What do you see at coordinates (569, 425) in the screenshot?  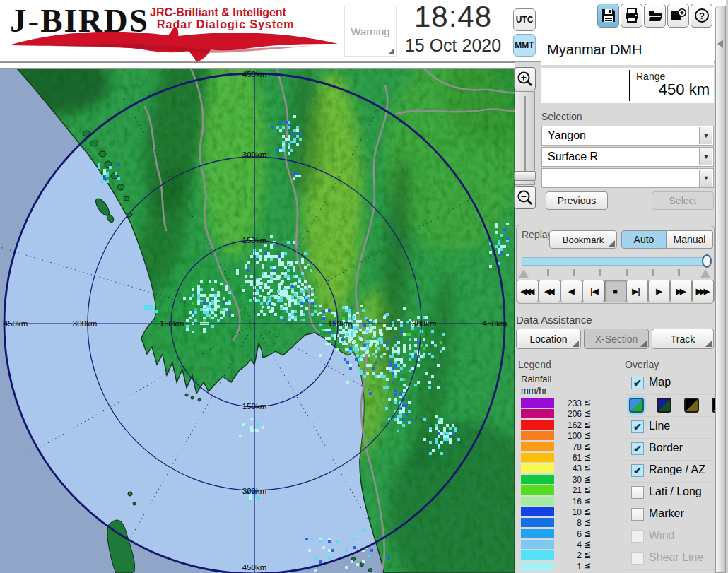 I see `legend-value: 162` at bounding box center [569, 425].